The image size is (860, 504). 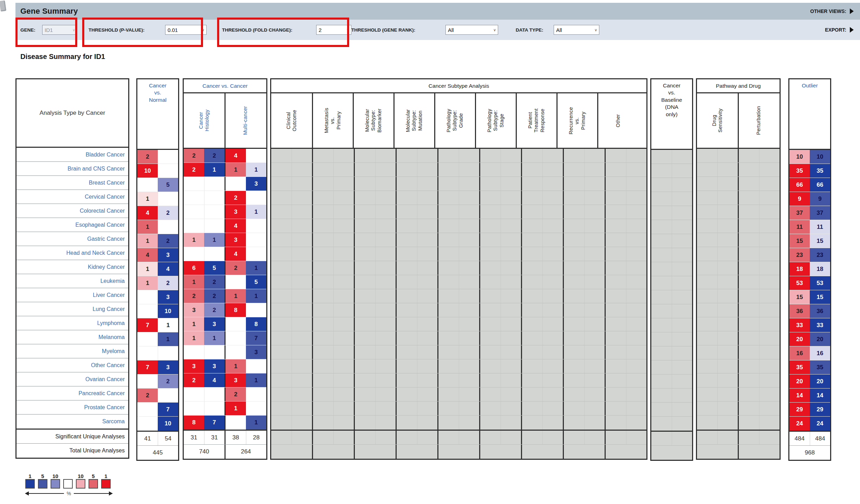 I want to click on row-label-brain-and-cns-cancer: Brain and CNS Cancer, so click(x=72, y=169).